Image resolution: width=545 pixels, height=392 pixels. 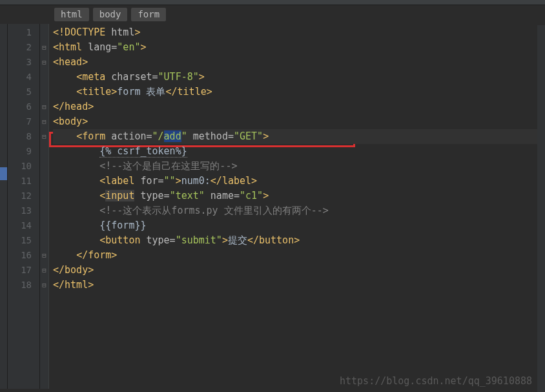 I want to click on line-number: 1, so click(x=19, y=32).